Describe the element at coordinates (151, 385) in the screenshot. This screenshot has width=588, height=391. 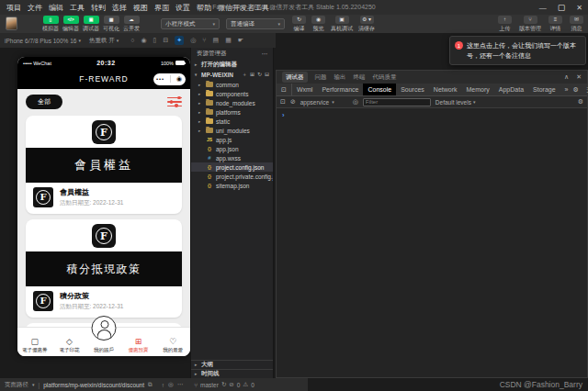
I see `copy-icon: ⧉` at that location.